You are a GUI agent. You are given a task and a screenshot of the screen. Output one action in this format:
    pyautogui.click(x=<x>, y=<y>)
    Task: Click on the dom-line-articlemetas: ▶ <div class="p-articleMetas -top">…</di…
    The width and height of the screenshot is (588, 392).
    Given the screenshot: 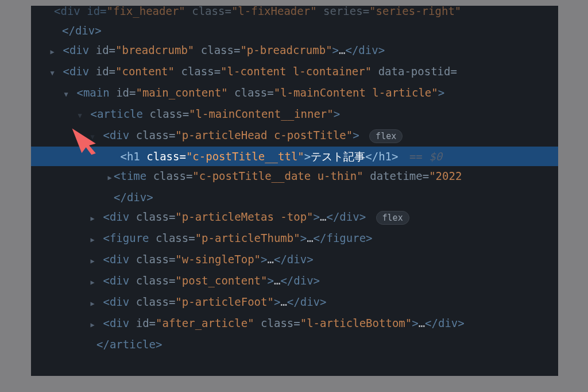 What is the action you would take?
    pyautogui.click(x=295, y=217)
    